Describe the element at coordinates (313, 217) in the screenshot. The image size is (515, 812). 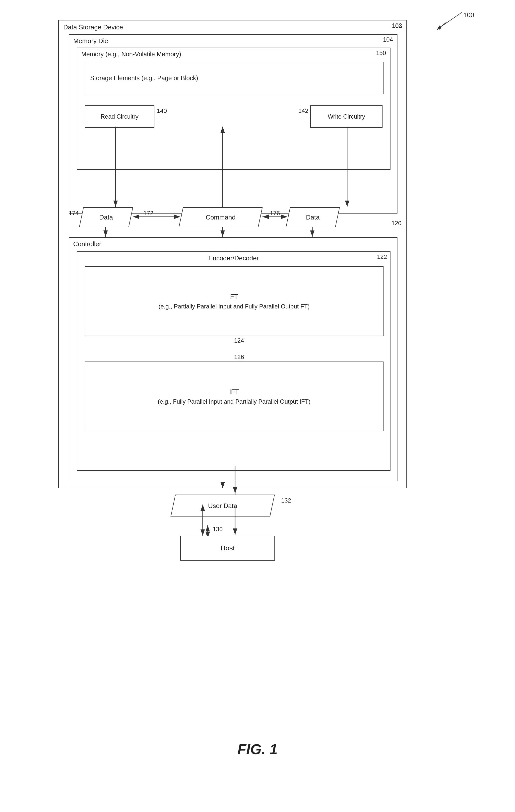
I see `data-right-para: Data` at that location.